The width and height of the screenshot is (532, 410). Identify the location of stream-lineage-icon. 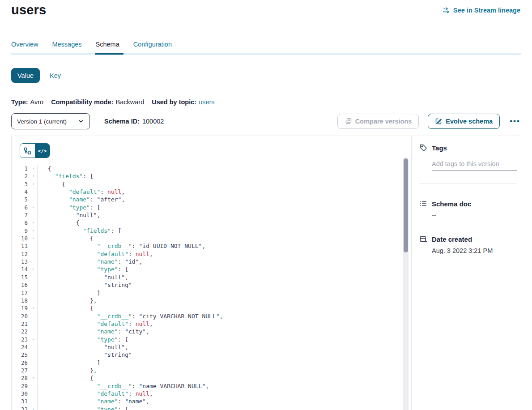
(447, 10).